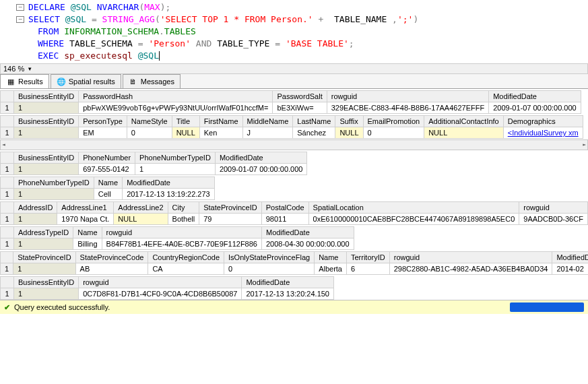 Image resolution: width=588 pixels, height=384 pixels. What do you see at coordinates (183, 220) in the screenshot?
I see `cell: Bothell` at bounding box center [183, 220].